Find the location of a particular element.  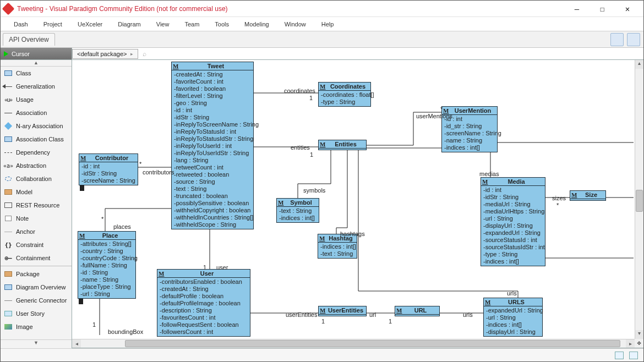

relation-label: sizes is located at coordinates (559, 198).